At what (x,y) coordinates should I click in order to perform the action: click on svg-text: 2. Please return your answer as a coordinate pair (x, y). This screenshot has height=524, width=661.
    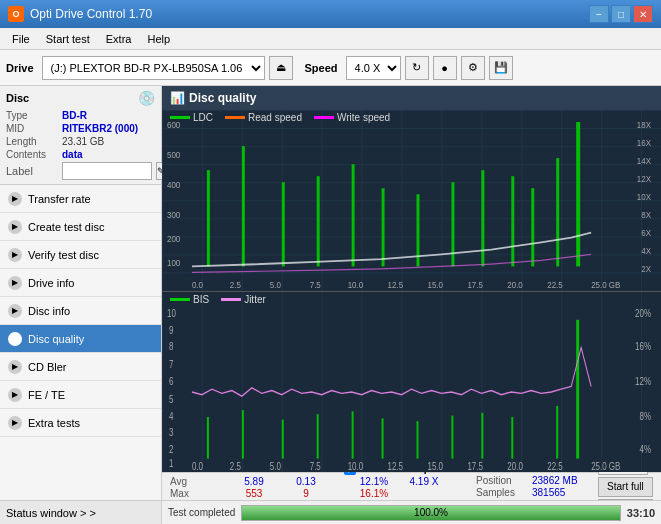
    Looking at the image, I should click on (171, 448).